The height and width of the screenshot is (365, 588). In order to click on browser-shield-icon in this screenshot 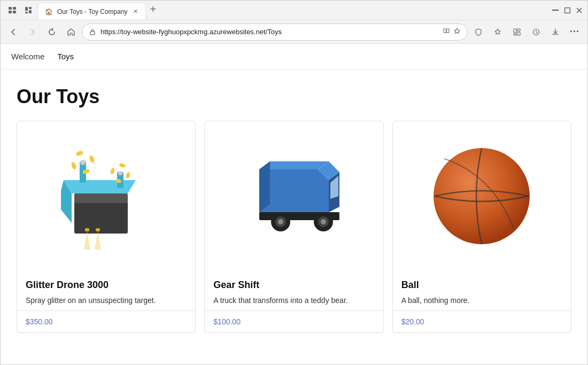, I will do `click(478, 32)`.